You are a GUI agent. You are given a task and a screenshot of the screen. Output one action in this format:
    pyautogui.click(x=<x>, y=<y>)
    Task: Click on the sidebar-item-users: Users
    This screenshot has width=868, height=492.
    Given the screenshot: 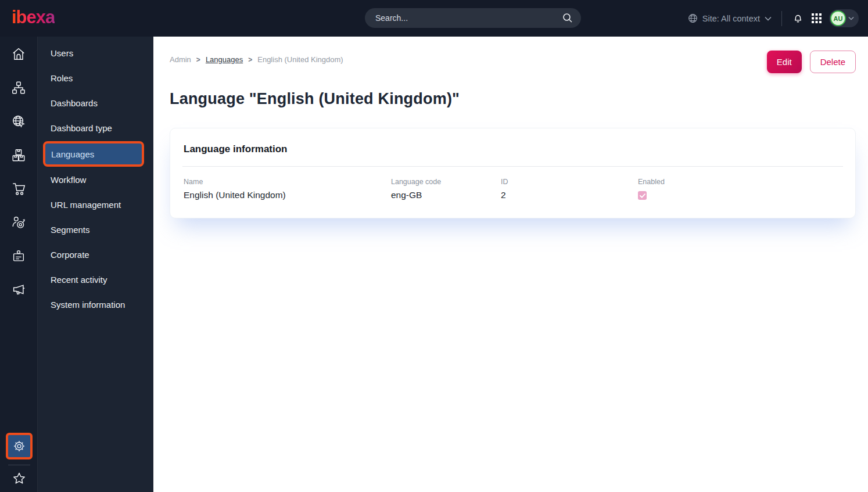 What is the action you would take?
    pyautogui.click(x=95, y=53)
    